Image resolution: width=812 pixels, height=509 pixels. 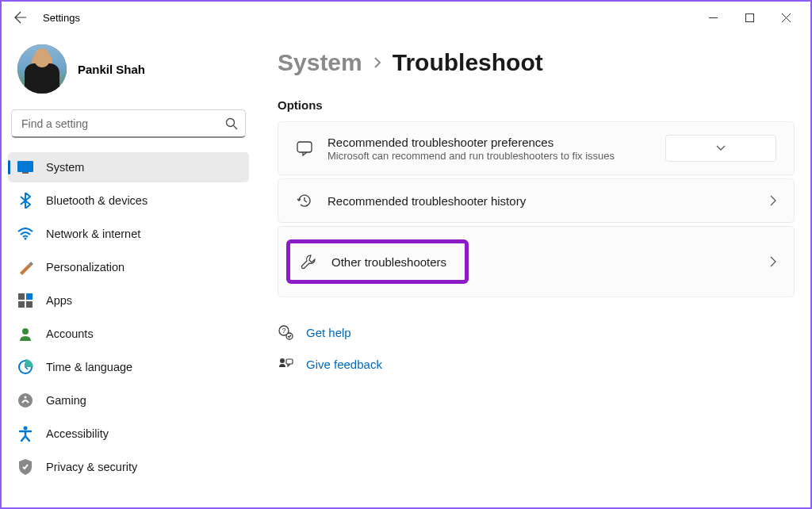 What do you see at coordinates (128, 124) in the screenshot?
I see `search-box` at bounding box center [128, 124].